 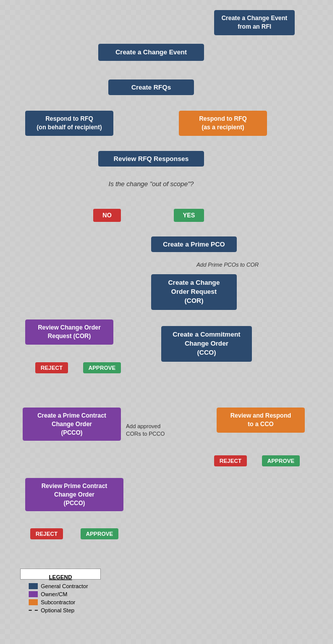 What do you see at coordinates (57, 610) in the screenshot?
I see `legend-label-optional: Optional Step` at bounding box center [57, 610].